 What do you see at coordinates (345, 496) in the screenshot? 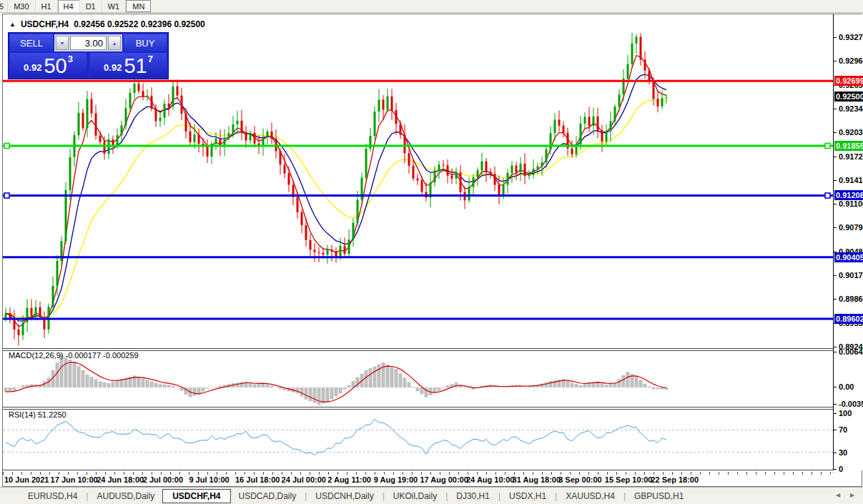
I see `chart-tab-usdcnh: USDCNH,Daily` at bounding box center [345, 496].